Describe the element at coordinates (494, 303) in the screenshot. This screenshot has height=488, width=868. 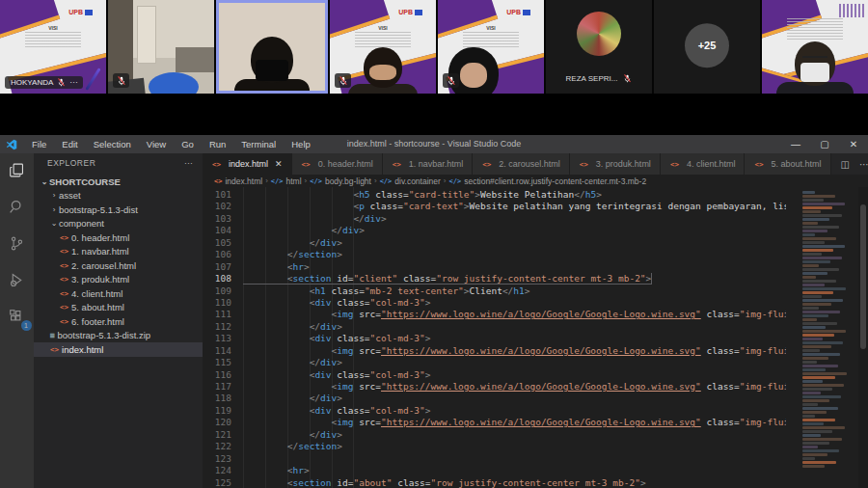
I see `code-line-110: 110 <div class="col-md-3">` at that location.